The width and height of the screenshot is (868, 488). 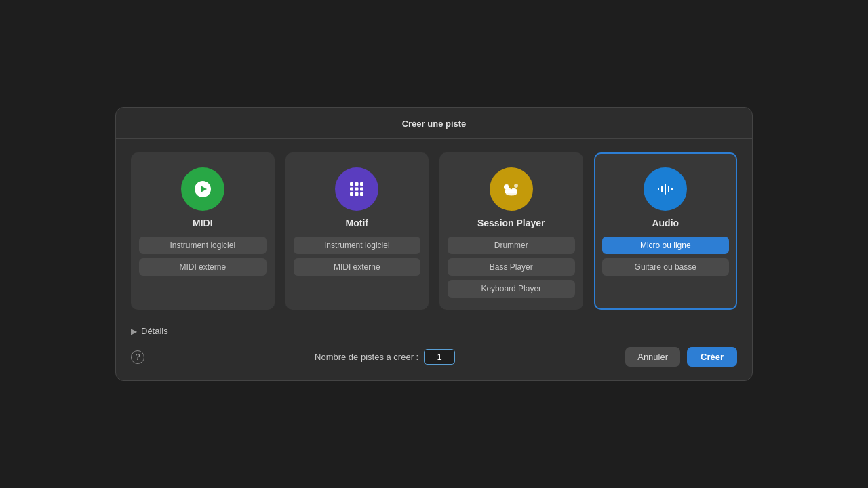 I want to click on card-motif-options: Instrument logiciel MIDI externe, so click(x=357, y=256).